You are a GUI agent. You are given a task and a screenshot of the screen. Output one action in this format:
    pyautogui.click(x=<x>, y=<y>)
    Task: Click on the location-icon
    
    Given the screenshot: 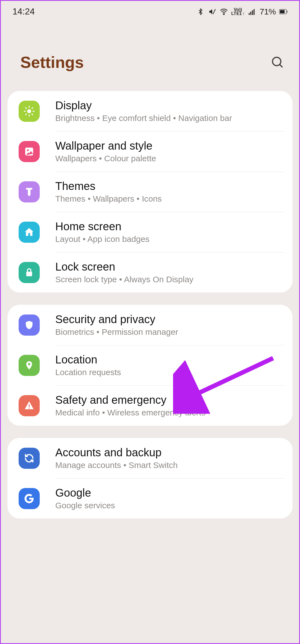 What is the action you would take?
    pyautogui.click(x=29, y=365)
    